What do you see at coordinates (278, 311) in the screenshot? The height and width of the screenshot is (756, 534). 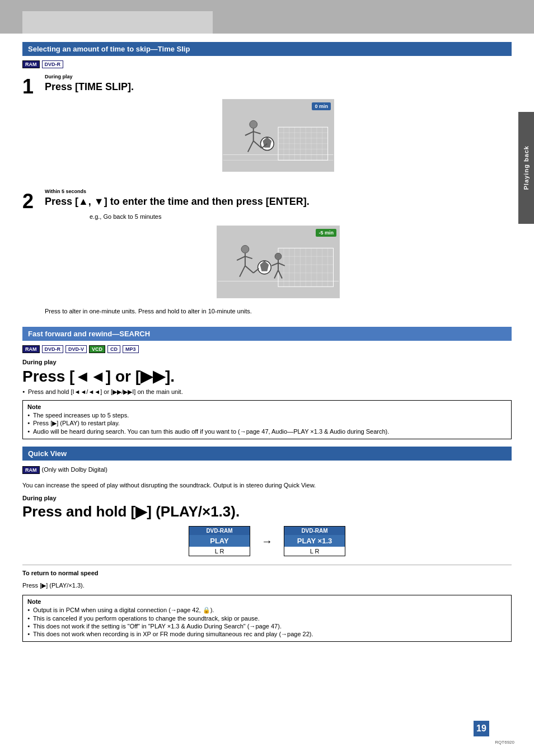 I see `press-note: Press to alter in one-minute units. Pres…` at bounding box center [278, 311].